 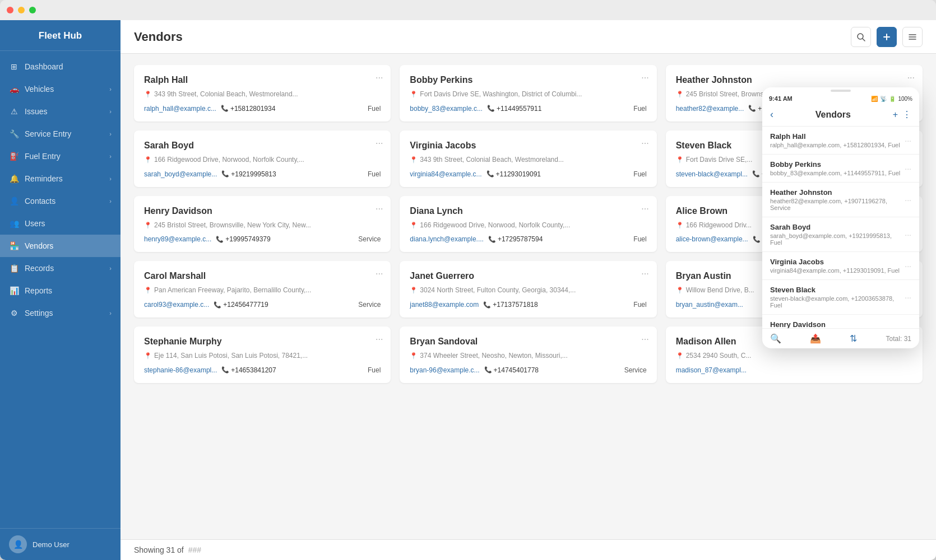 I want to click on sidebar-item-reminders: 🔔 Reminders ›, so click(x=61, y=179).